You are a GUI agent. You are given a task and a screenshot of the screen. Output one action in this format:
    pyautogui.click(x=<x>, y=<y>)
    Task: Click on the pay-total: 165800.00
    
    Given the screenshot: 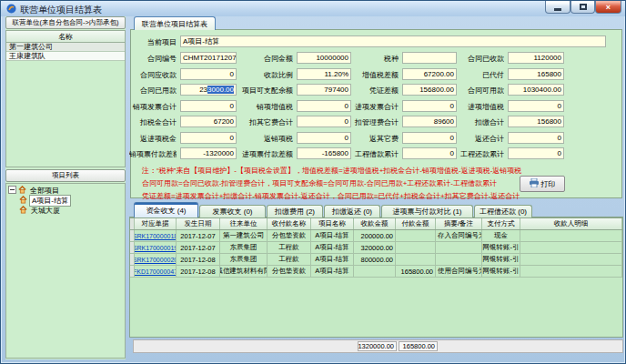 What is the action you would take?
    pyautogui.click(x=419, y=346)
    